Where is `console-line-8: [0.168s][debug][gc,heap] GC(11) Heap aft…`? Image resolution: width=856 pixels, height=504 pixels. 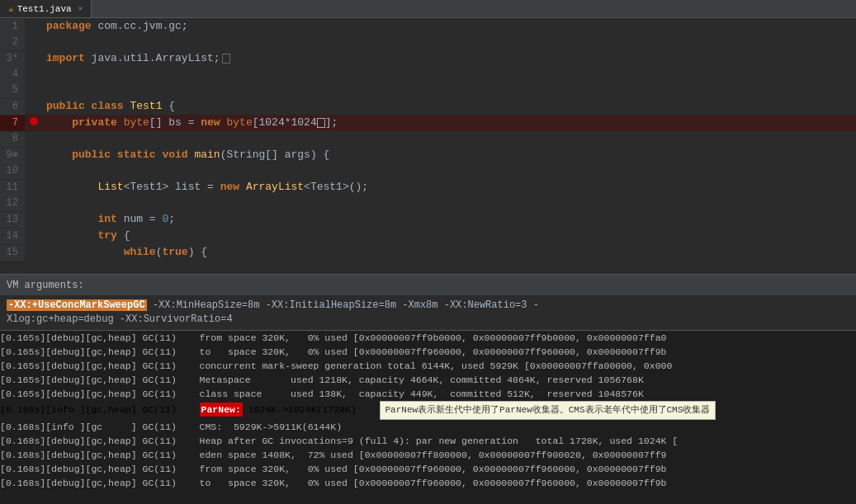
console-line-8: [0.168s][debug][gc,heap] GC(11) Heap aft… is located at coordinates (428, 440).